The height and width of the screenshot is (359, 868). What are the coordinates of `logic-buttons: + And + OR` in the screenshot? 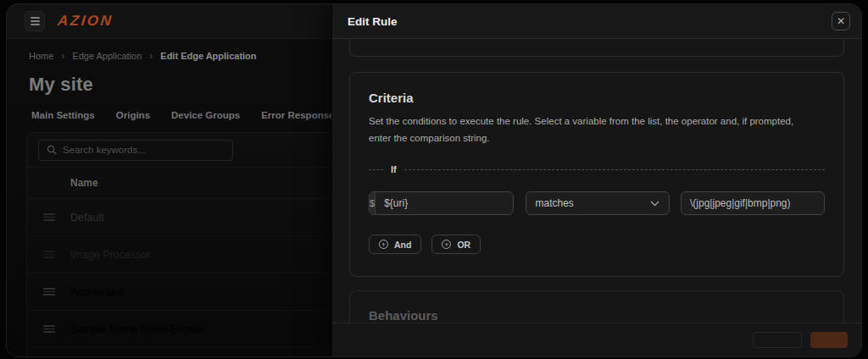 It's located at (597, 244).